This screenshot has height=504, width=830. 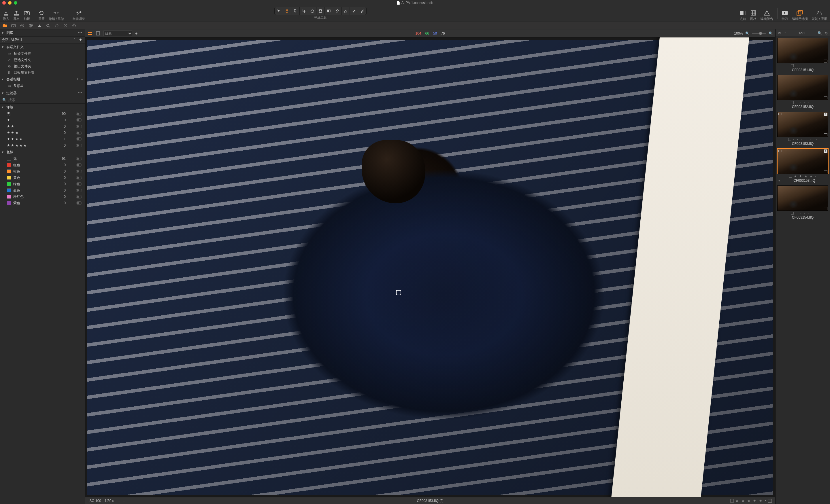 I want to click on colorlabel-pink: 粉红色0, so click(x=42, y=197).